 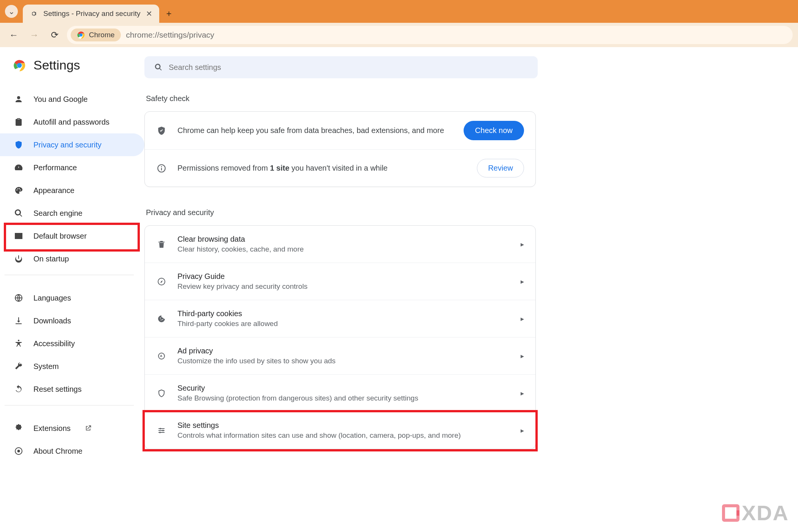 What do you see at coordinates (54, 191) in the screenshot?
I see `sidebar-item-label: Appearance` at bounding box center [54, 191].